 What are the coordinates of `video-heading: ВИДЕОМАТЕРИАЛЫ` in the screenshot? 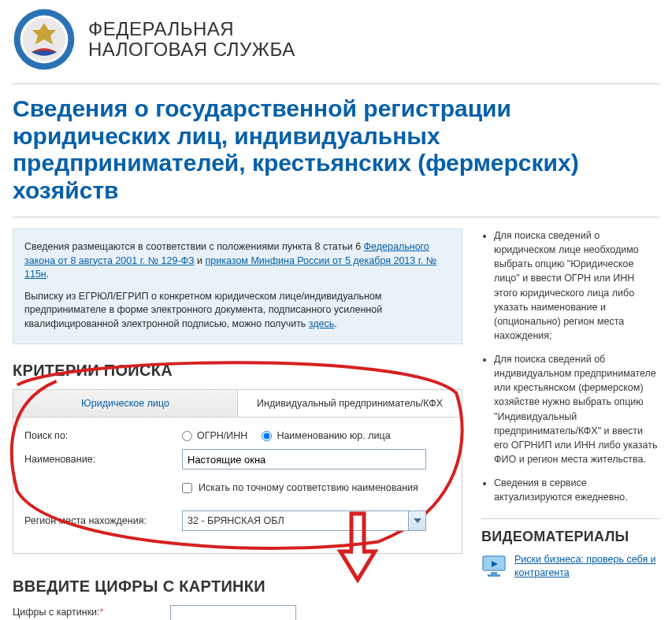 It's located at (570, 537).